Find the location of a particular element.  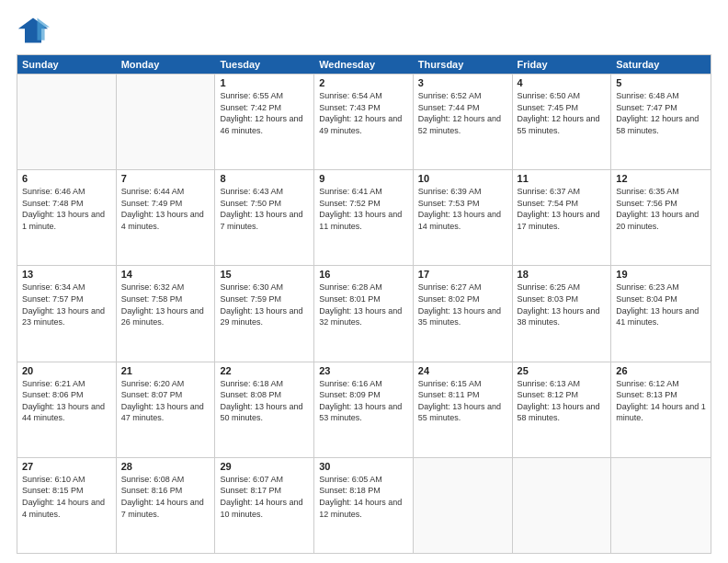

sun-info: Sunrise: 6:20 AM Sunset: 8:07 PM Dayligh… is located at coordinates (165, 401).